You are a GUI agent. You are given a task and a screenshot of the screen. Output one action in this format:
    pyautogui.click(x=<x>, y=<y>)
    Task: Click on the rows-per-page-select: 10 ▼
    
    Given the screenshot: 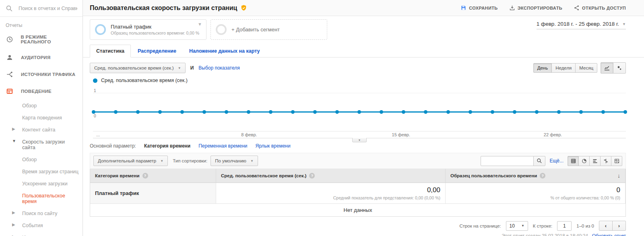 What is the action you would take?
    pyautogui.click(x=517, y=226)
    